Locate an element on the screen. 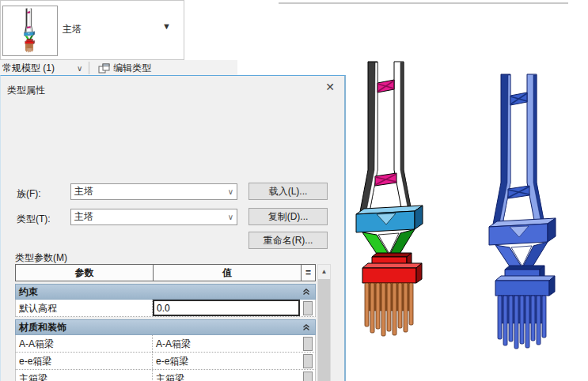 The image size is (588, 381). type-parameters-label: 类型参数(M) is located at coordinates (41, 258).